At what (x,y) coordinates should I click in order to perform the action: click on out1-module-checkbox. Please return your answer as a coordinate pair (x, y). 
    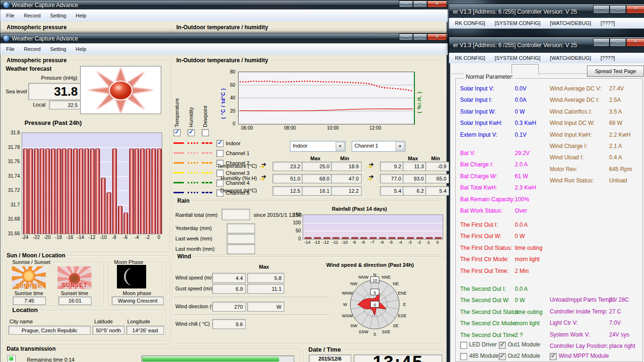
    Looking at the image, I should click on (503, 345).